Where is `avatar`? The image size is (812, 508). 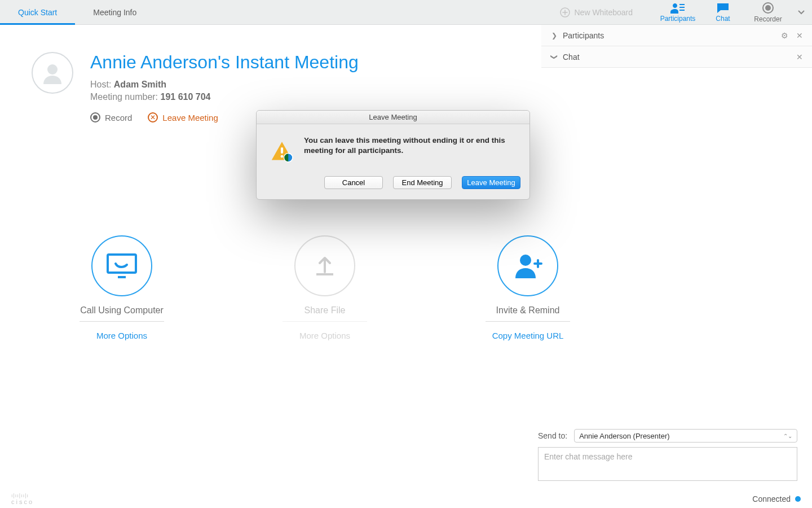 avatar is located at coordinates (52, 73).